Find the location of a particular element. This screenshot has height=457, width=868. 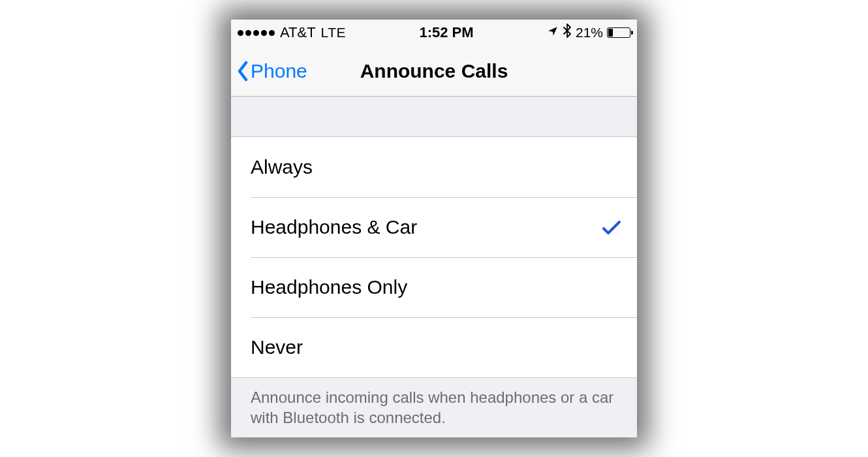

group-spacer is located at coordinates (434, 117).